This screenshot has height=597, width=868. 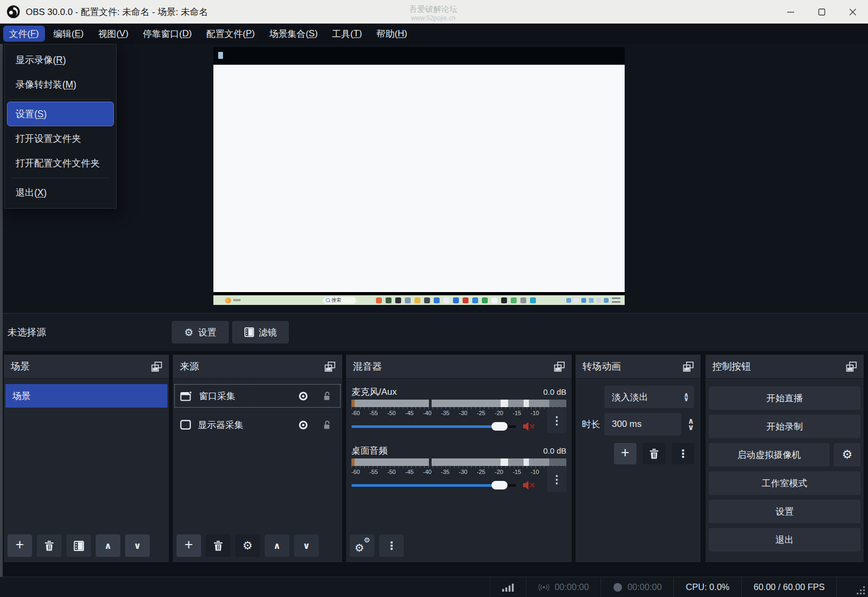 What do you see at coordinates (769, 455) in the screenshot?
I see `start-virtual-camera-button: 启动虚拟摄像机` at bounding box center [769, 455].